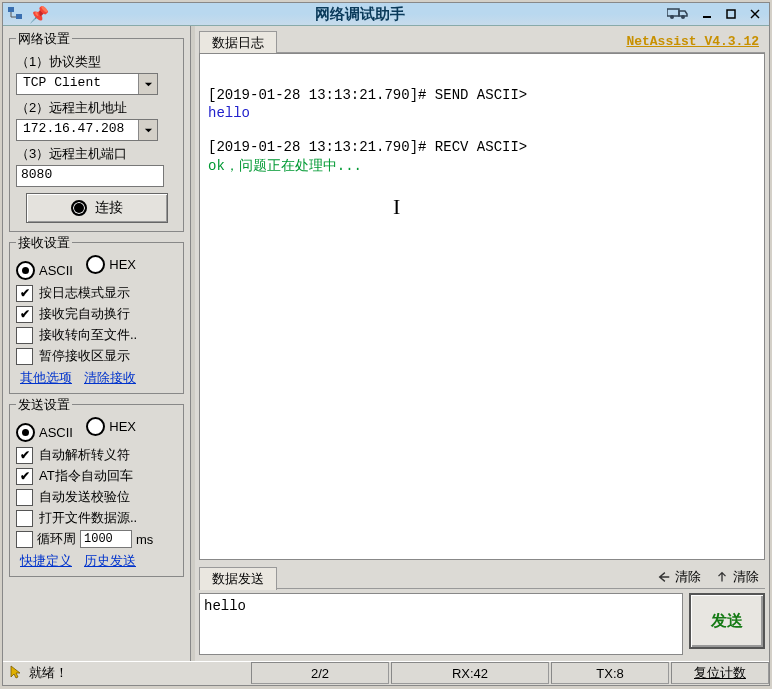 The height and width of the screenshot is (689, 772). What do you see at coordinates (78, 84) in the screenshot?
I see `proto-value: TCP Client` at bounding box center [78, 84].